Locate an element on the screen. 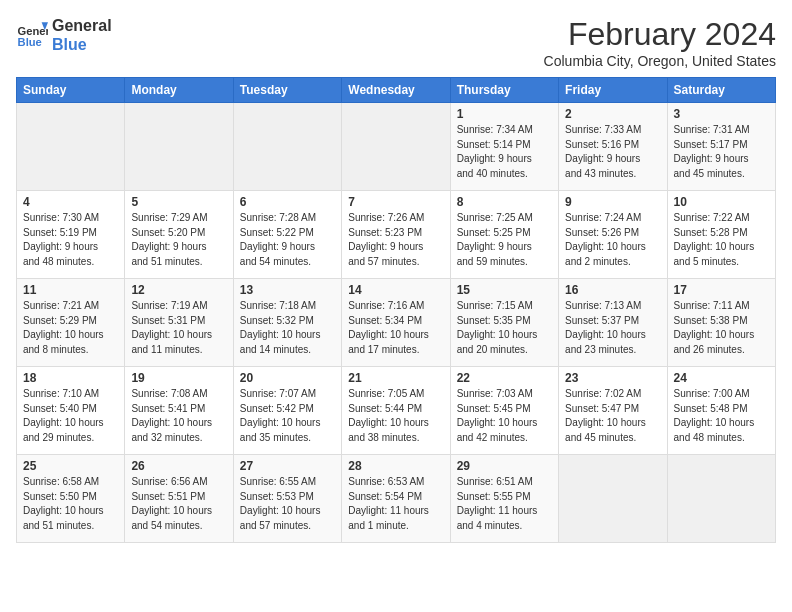 The height and width of the screenshot is (612, 792). day-number: 4 is located at coordinates (70, 202).